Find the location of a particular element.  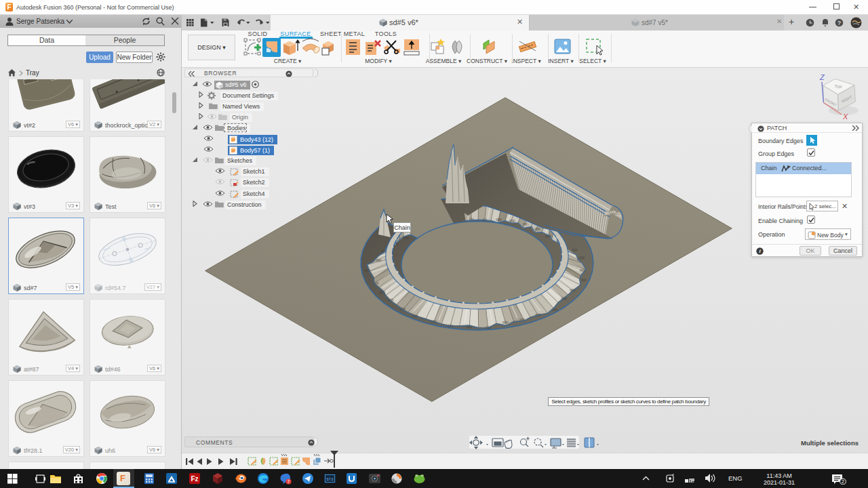

svg-text: 2 is located at coordinates (843, 481).